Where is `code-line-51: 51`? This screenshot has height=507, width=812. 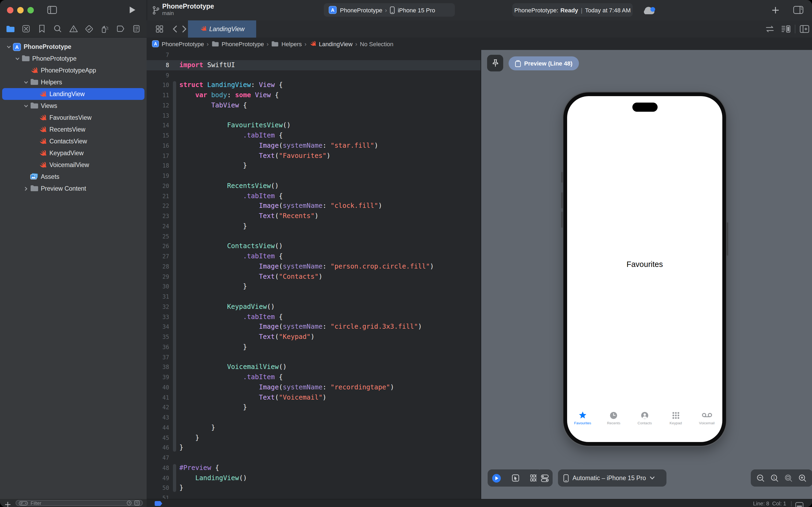
code-line-51: 51 is located at coordinates (314, 496).